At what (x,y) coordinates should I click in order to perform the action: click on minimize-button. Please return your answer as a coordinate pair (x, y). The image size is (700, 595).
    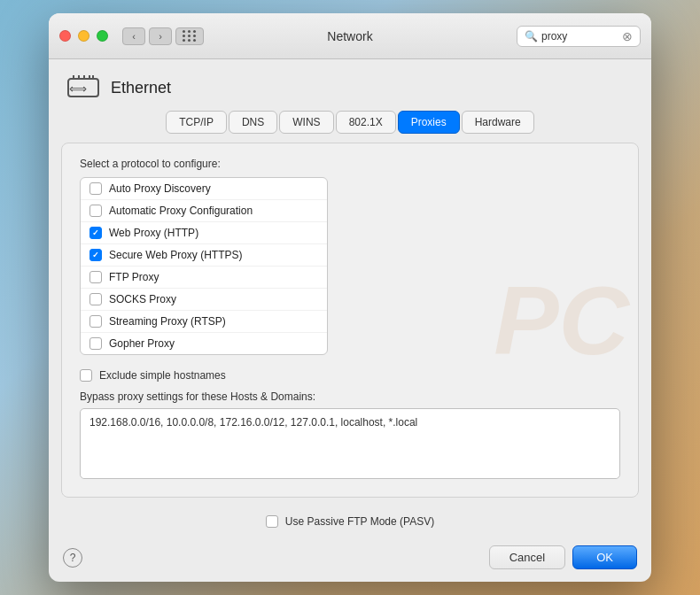
    Looking at the image, I should click on (83, 35).